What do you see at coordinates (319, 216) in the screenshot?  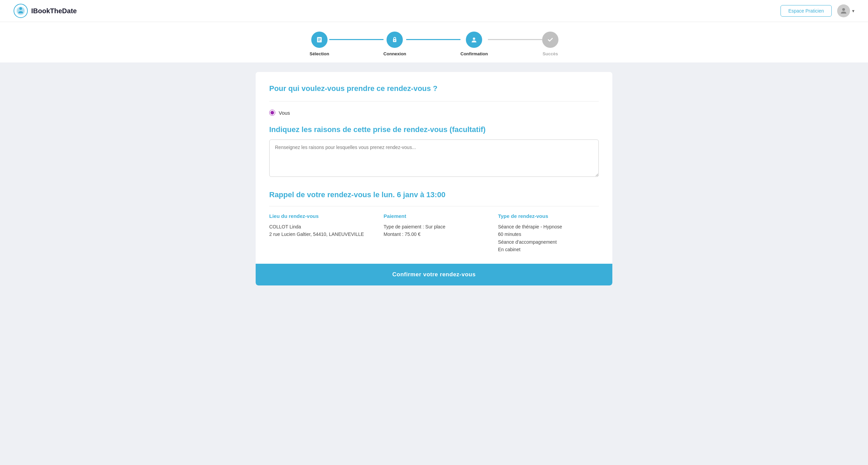 I see `location-title: Lieu du rendez-vous` at bounding box center [319, 216].